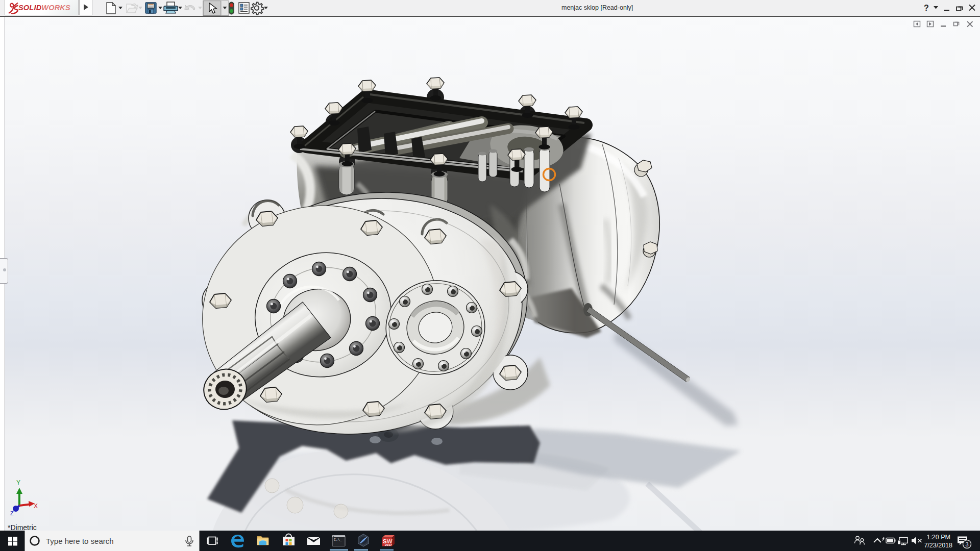 The height and width of the screenshot is (551, 980). What do you see at coordinates (388, 545) in the screenshot?
I see `svg-text: 2017` at bounding box center [388, 545].